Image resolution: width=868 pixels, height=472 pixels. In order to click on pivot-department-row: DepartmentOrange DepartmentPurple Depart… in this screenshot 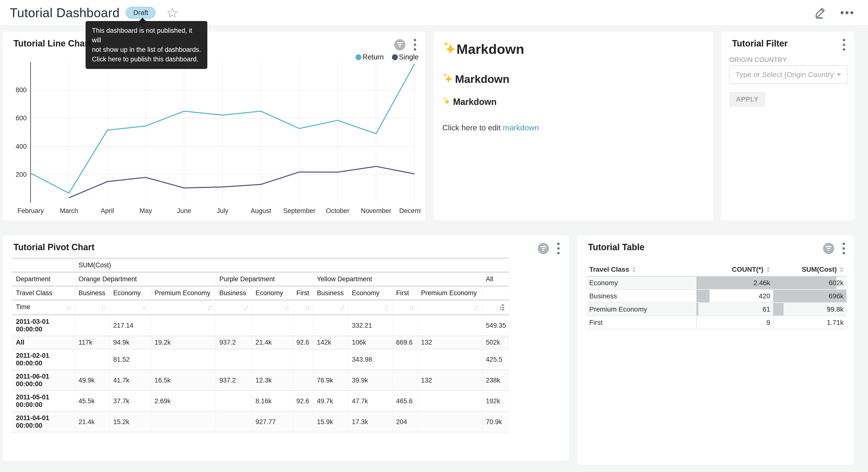, I will do `click(261, 279)`.